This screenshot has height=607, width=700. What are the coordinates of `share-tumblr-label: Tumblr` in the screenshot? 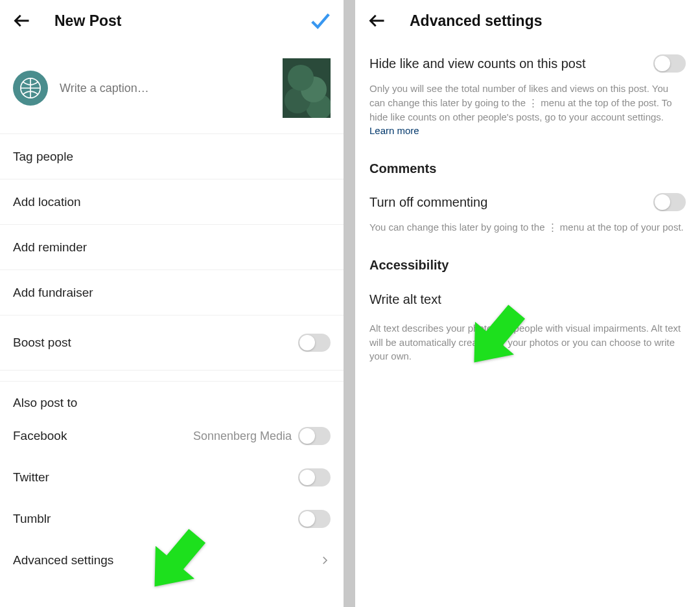 It's located at (156, 519).